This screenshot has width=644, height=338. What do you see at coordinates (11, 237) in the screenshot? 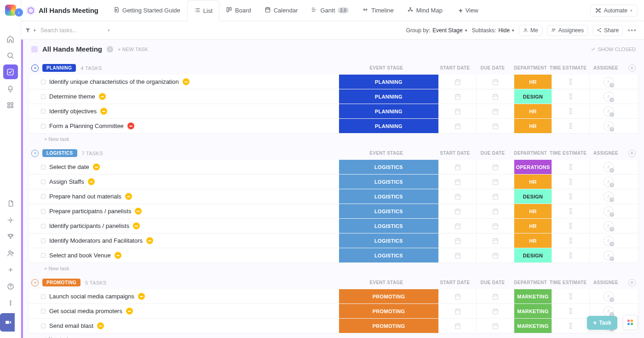
I see `nav-goals` at bounding box center [11, 237].